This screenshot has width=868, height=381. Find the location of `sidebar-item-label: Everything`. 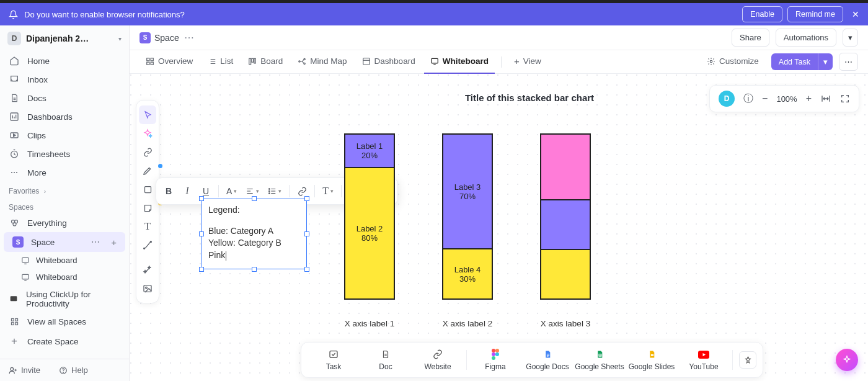

sidebar-item-label: Everything is located at coordinates (47, 223).